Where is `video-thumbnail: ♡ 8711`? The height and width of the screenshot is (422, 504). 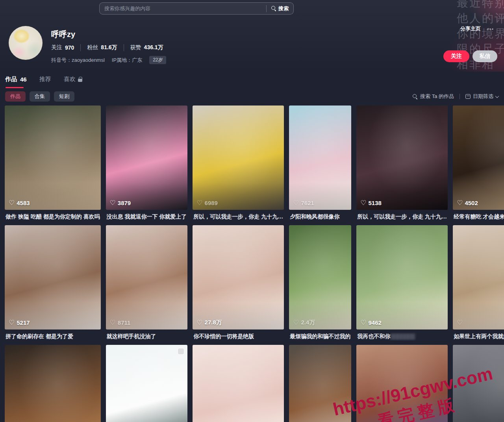
video-thumbnail: ♡ 8711 is located at coordinates (147, 277).